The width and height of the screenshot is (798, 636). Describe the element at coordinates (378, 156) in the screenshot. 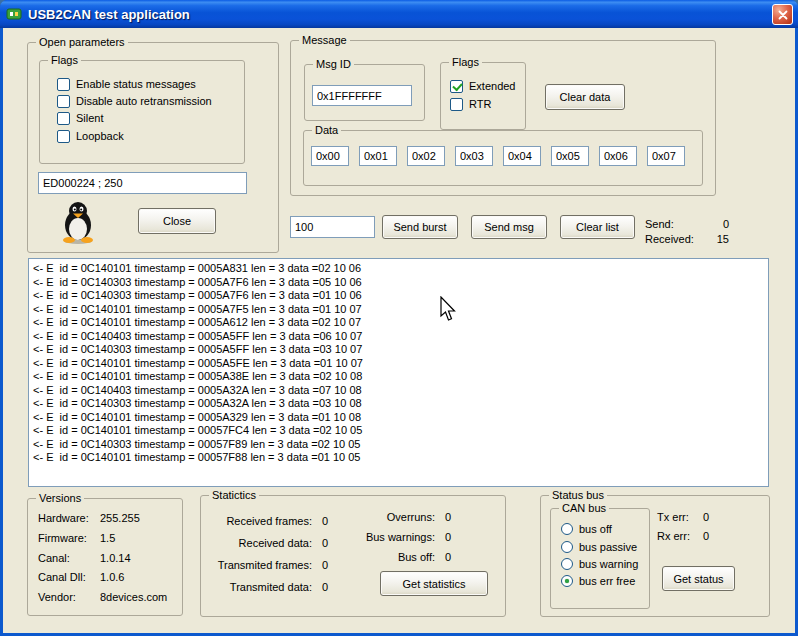

I see `data-byte-1-input` at that location.